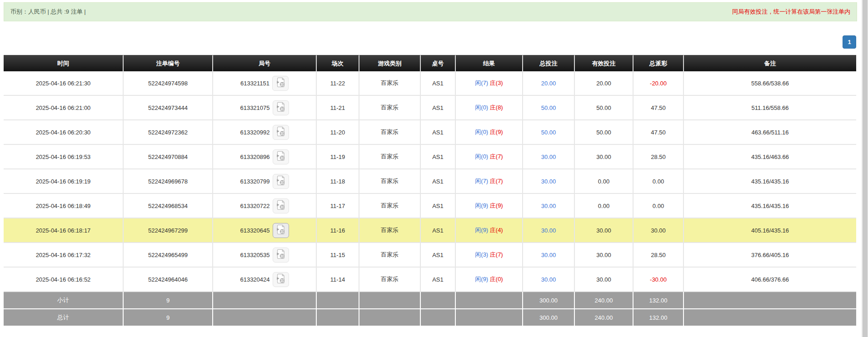  Describe the element at coordinates (338, 182) in the screenshot. I see `session-cell: 11-18` at that location.